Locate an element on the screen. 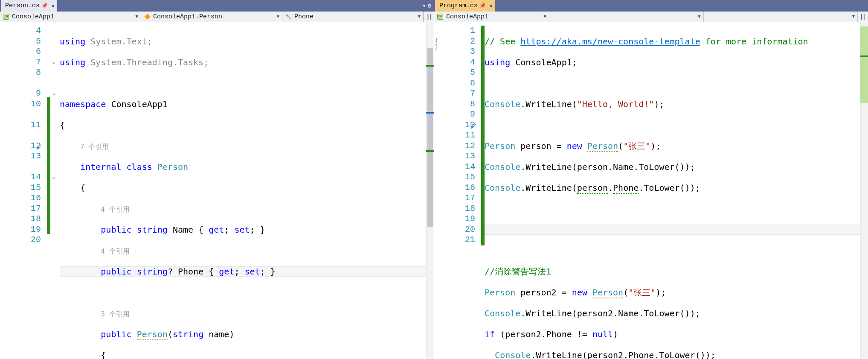  glyph-margin: { } is located at coordinates (438, 190).